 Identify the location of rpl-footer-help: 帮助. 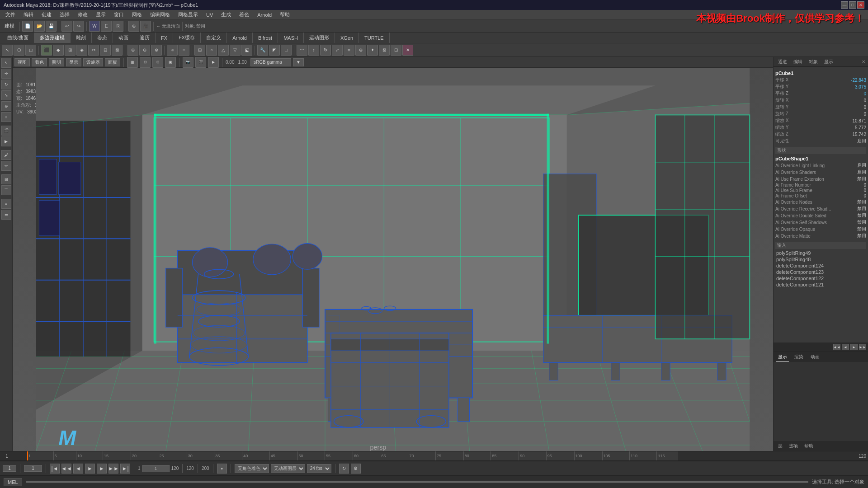
(809, 446).